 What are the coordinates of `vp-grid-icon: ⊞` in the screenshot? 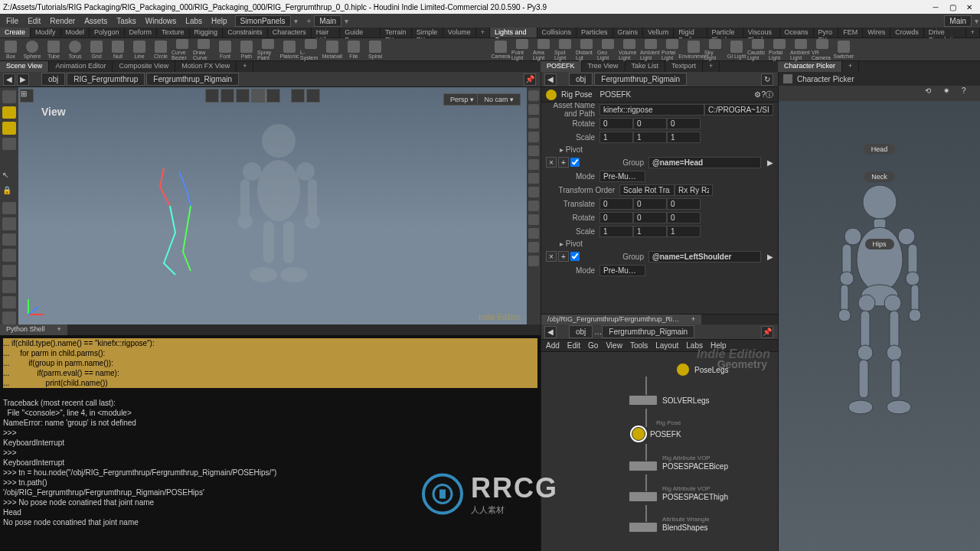 It's located at (27, 96).